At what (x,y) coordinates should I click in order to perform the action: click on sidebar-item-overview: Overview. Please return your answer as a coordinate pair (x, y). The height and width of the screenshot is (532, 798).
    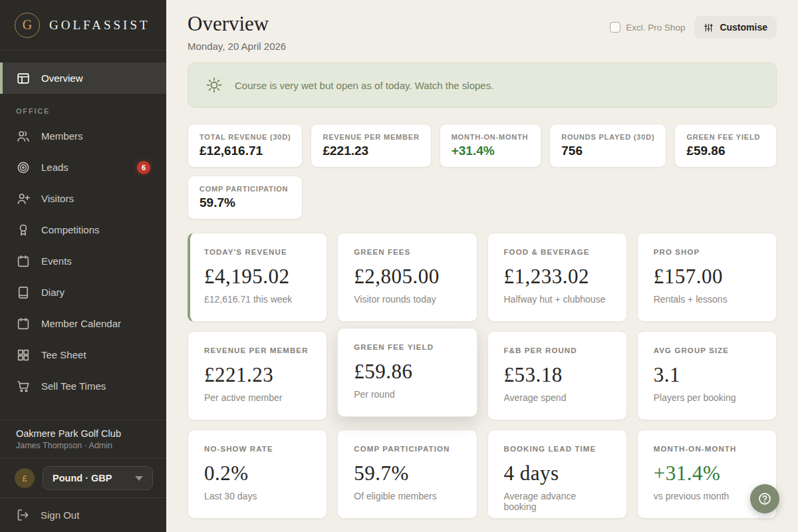
    Looking at the image, I should click on (83, 78).